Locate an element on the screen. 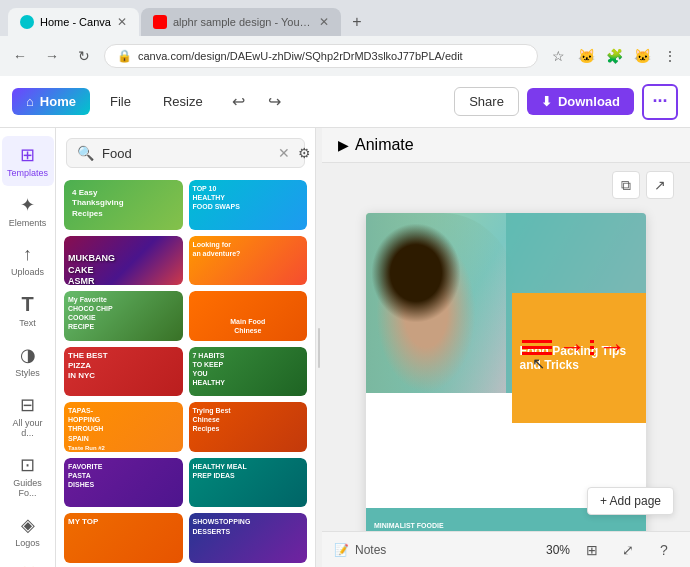 This screenshot has height=567, width=690. sidebar-item-uploads: ↑ Uploads is located at coordinates (28, 260).